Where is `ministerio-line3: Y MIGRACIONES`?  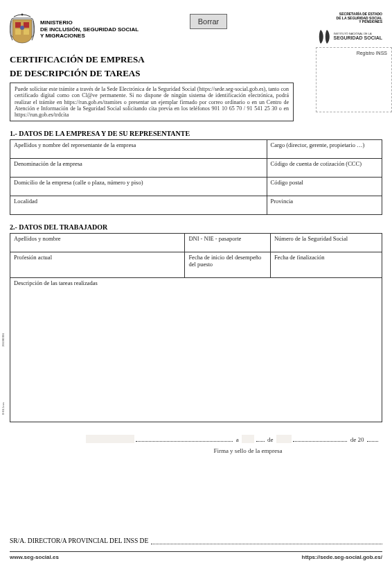
ministerio-line3: Y MIGRACIONES is located at coordinates (89, 36).